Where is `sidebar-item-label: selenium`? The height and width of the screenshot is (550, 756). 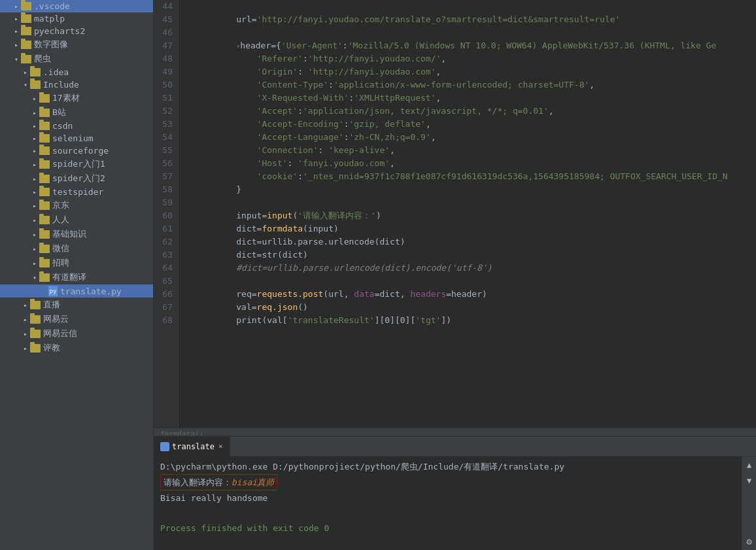 sidebar-item-label: selenium is located at coordinates (73, 139).